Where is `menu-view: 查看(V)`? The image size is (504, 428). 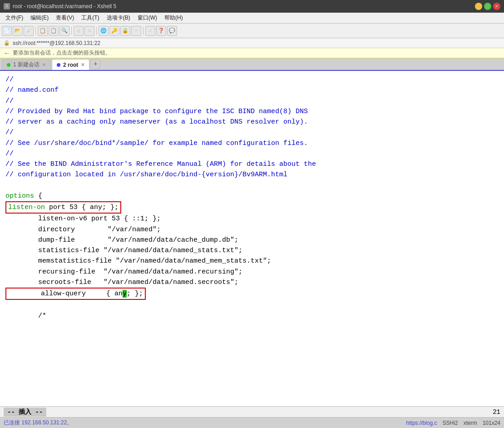 menu-view: 查看(V) is located at coordinates (65, 18).